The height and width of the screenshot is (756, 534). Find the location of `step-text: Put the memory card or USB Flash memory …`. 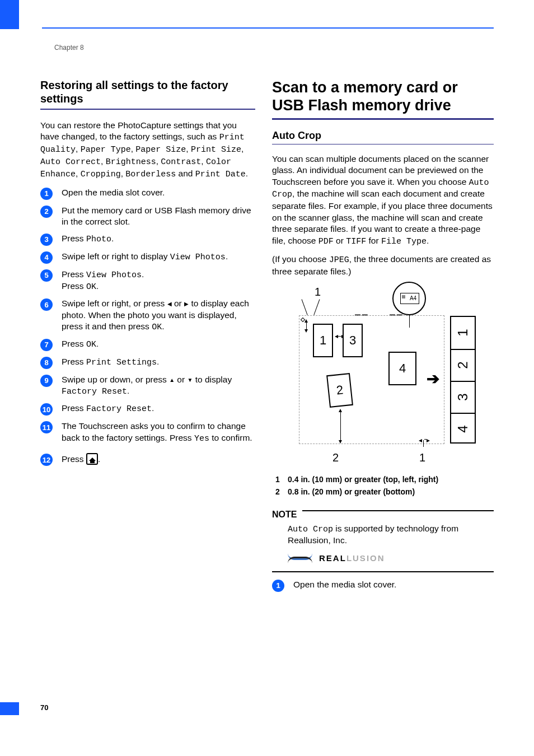

step-text: Put the memory card or USB Flash memory … is located at coordinates (158, 216).